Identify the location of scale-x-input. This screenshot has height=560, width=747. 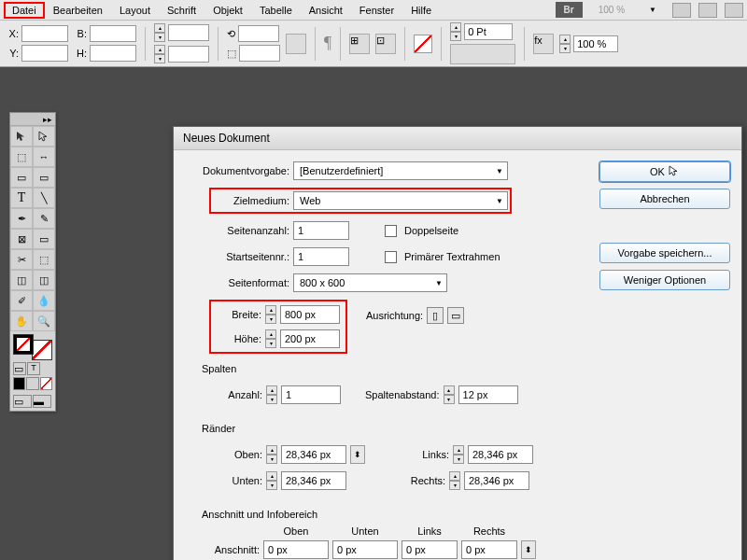
(189, 33).